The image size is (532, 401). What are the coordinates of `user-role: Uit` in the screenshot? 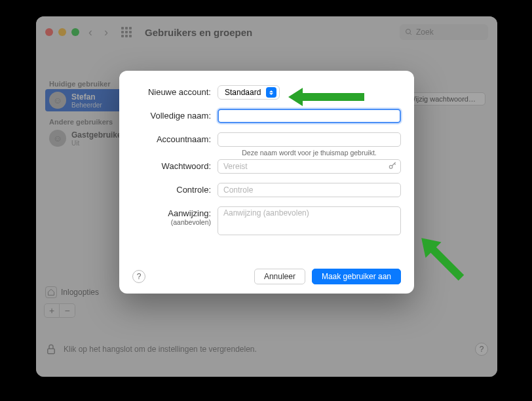 It's located at (98, 143).